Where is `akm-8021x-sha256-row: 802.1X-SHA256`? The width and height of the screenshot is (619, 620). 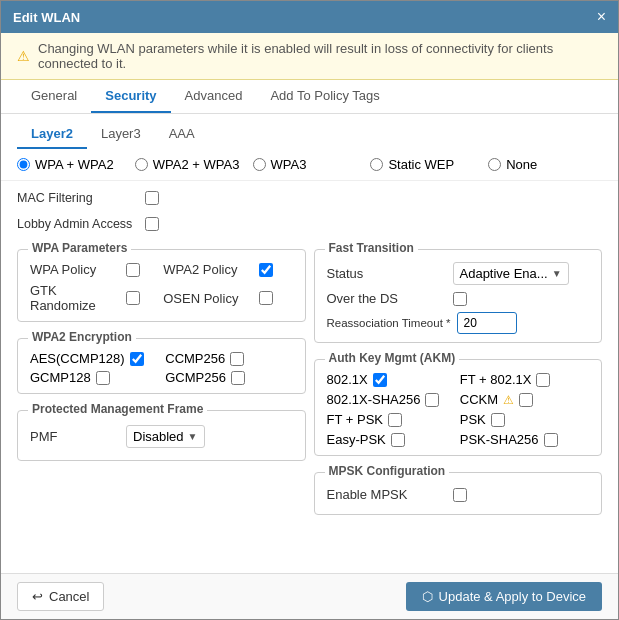 akm-8021x-sha256-row: 802.1X-SHA256 is located at coordinates (392, 400).